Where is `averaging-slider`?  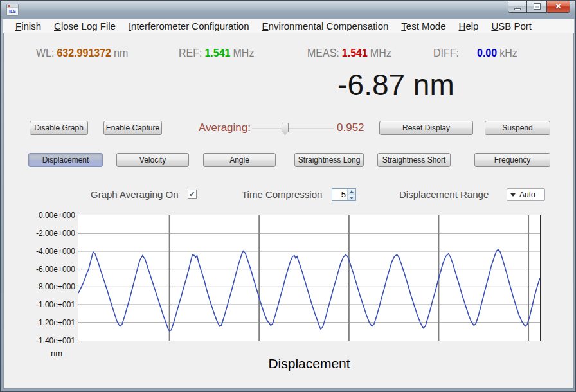
averaging-slider is located at coordinates (293, 129).